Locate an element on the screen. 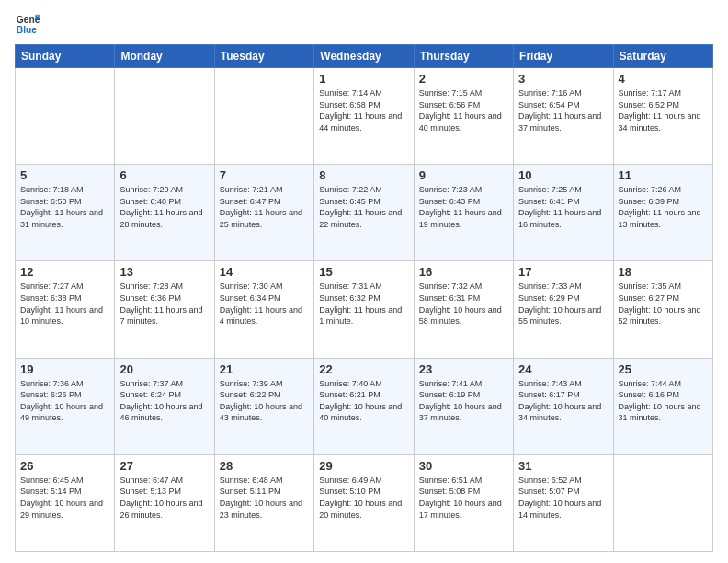  weekday-header-sunday: Sunday is located at coordinates (65, 57).